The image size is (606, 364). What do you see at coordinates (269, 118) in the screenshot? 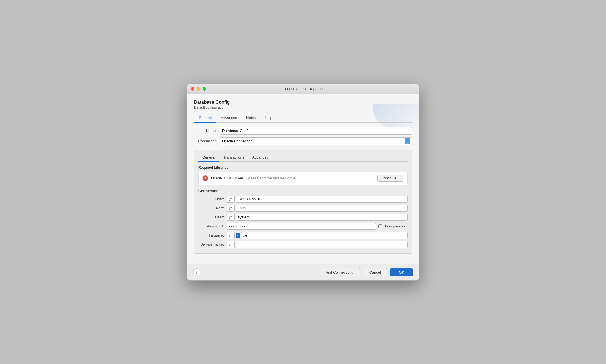
I see `tab-help: Help` at bounding box center [269, 118].